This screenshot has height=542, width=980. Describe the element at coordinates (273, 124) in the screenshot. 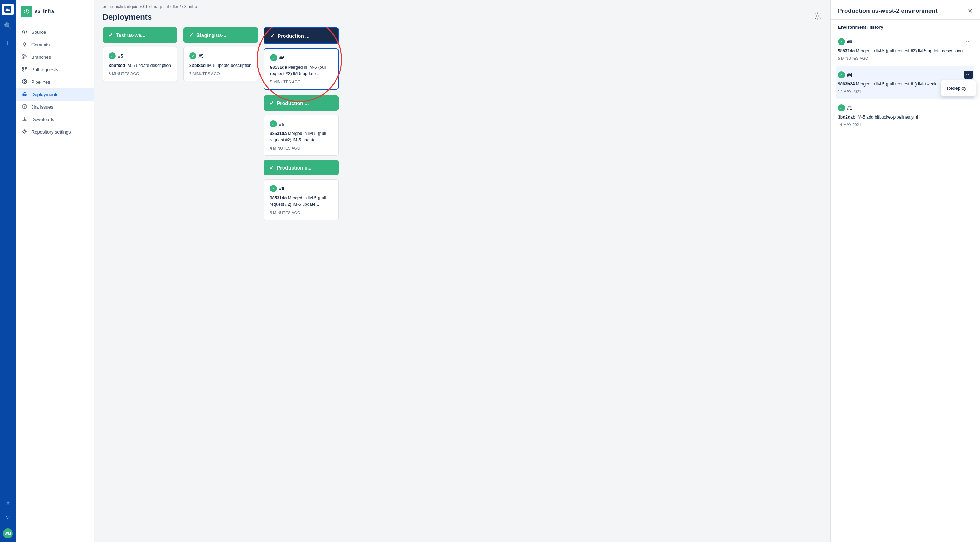

I see `production2-deploy-badge: ✓` at that location.